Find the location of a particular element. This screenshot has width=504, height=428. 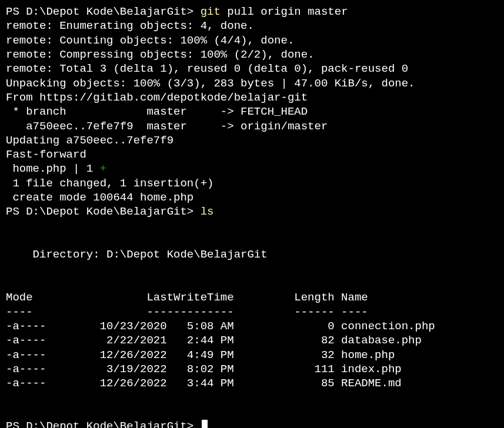

output-line: Unpacking objects: 100% (3/3), 283 bytes… is located at coordinates (211, 83).